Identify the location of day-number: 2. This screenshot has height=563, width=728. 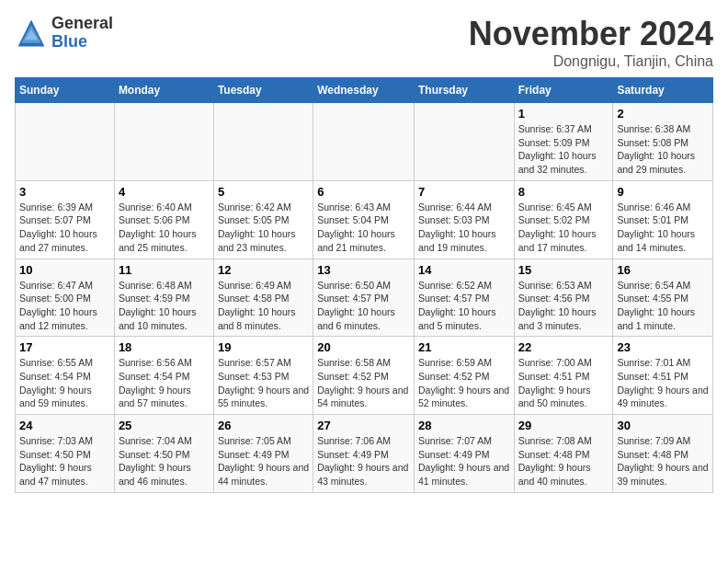
(663, 114).